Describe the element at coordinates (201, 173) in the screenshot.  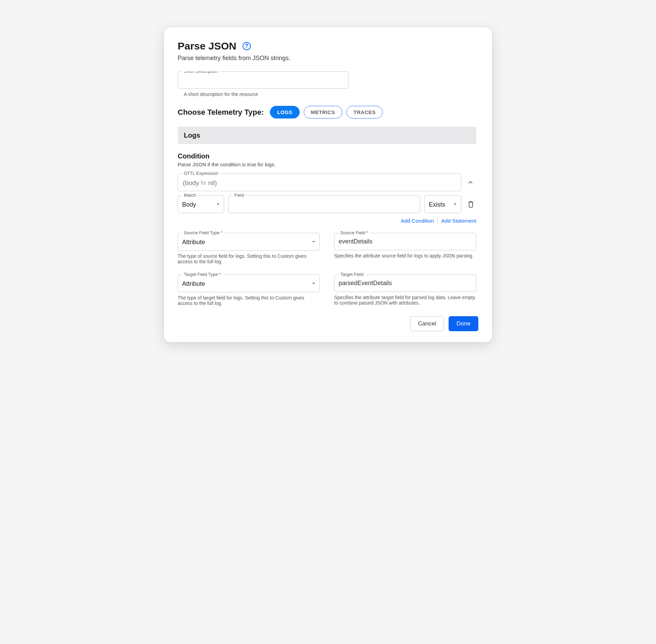
I see `ottl-label: OTTL Expression` at that location.